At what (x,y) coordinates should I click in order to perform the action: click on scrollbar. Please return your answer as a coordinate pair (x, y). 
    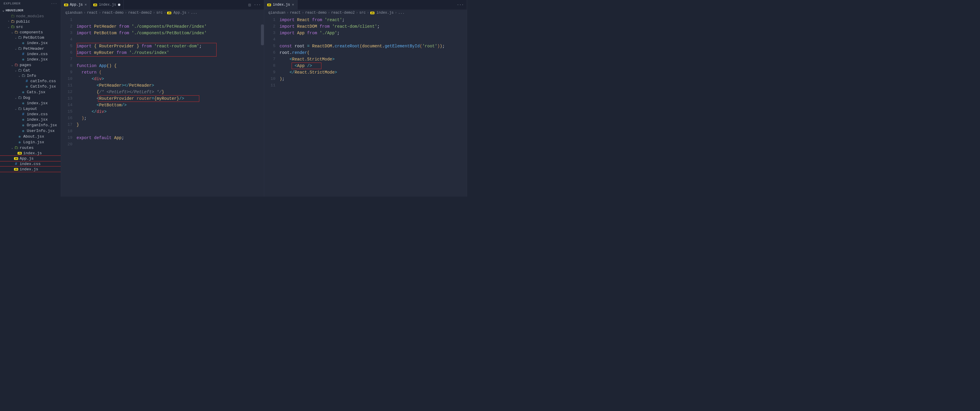
    Looking at the image, I should click on (262, 35).